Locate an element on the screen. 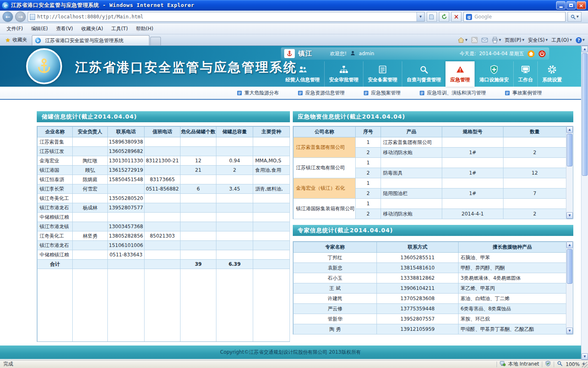 This screenshot has width=588, height=368. nav-item: 港口设施保安 is located at coordinates (494, 74).